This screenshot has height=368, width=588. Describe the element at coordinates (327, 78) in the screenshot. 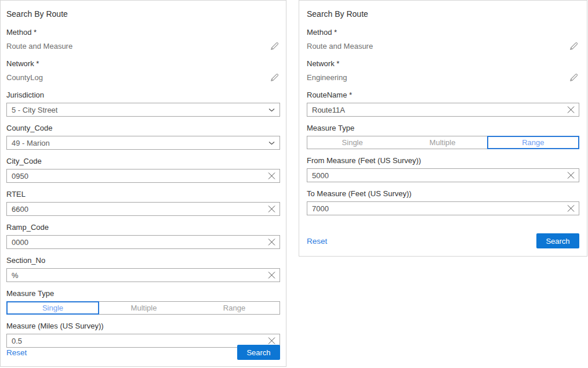

I see `network-value: Engineering` at that location.